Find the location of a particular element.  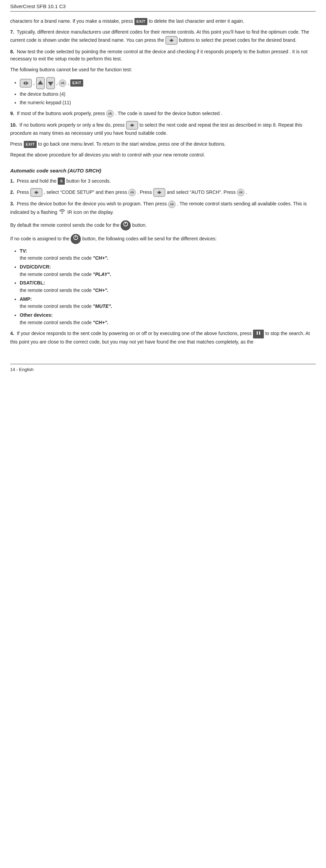

nav-icon-auto2b is located at coordinates (159, 192).